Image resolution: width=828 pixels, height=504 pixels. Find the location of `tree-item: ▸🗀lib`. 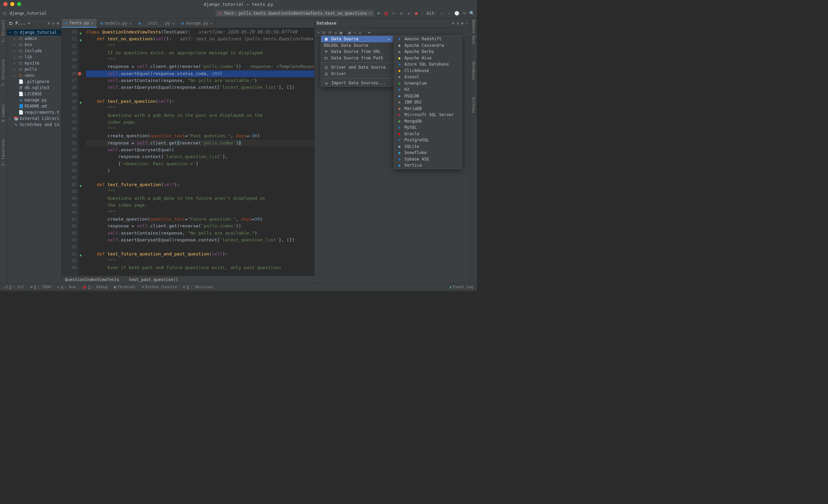

tree-item: ▸🗀lib is located at coordinates (34, 57).